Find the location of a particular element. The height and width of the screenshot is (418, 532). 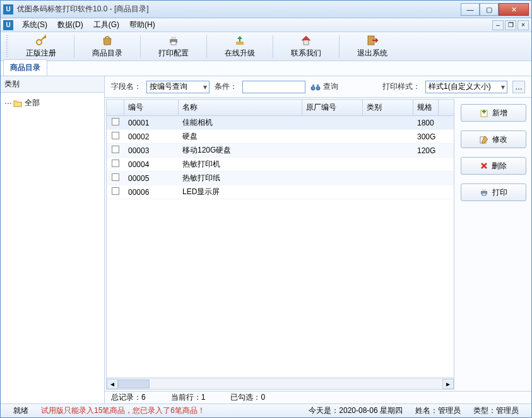

cell-id: 00006 is located at coordinates (151, 192).